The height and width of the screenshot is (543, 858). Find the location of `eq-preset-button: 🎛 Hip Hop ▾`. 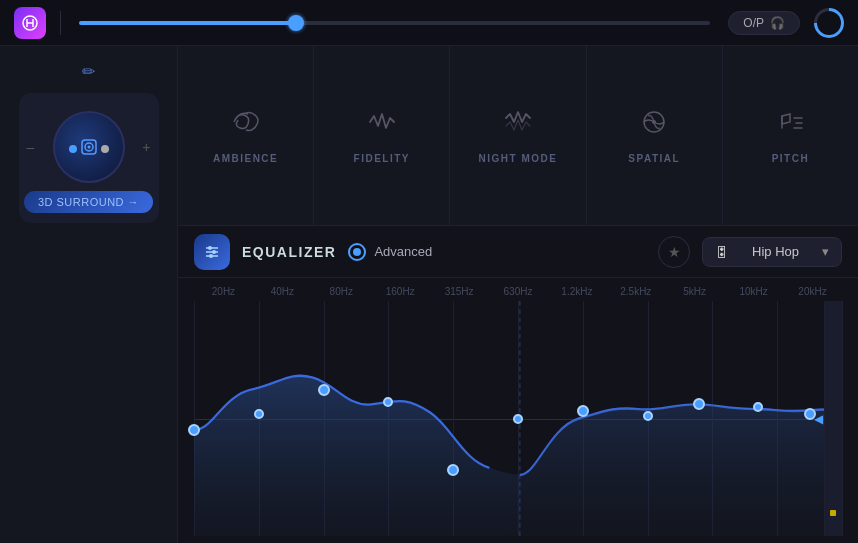

eq-preset-button: 🎛 Hip Hop ▾ is located at coordinates (772, 252).